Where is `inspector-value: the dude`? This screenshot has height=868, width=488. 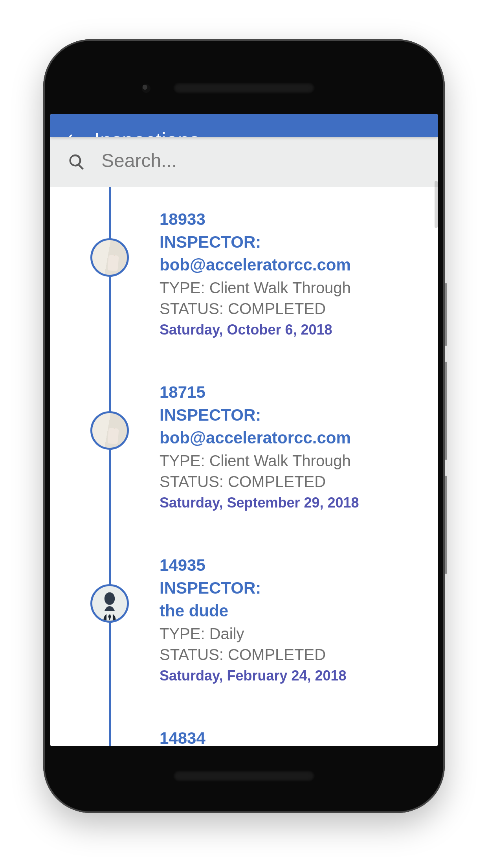
inspector-value: the dude is located at coordinates (291, 611).